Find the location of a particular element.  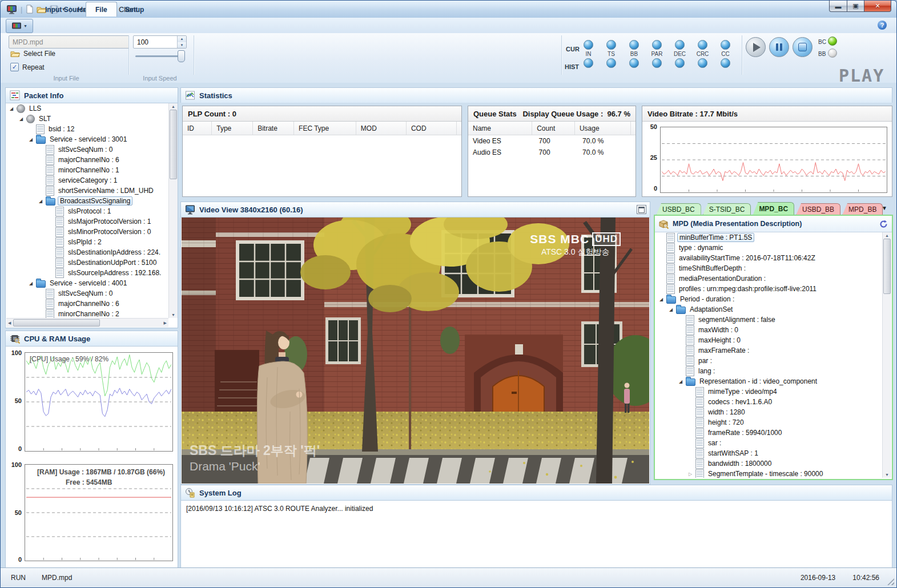

tree-item: maxWidth : 0 is located at coordinates (769, 330).